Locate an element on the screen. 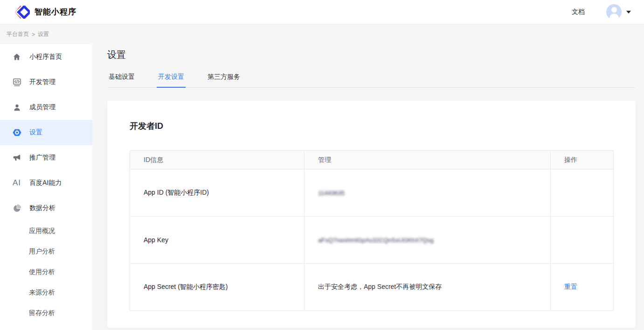 Image resolution: width=644 pixels, height=330 pixels. app-key-label: App Key is located at coordinates (217, 240).